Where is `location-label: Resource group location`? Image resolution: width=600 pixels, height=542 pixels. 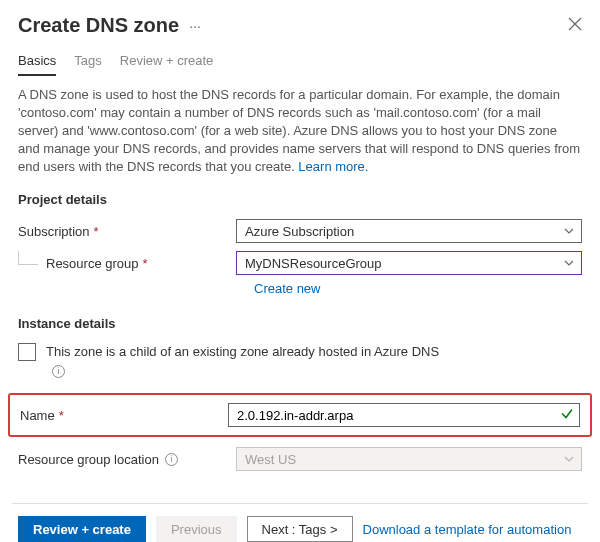 location-label: Resource group location is located at coordinates (88, 460).